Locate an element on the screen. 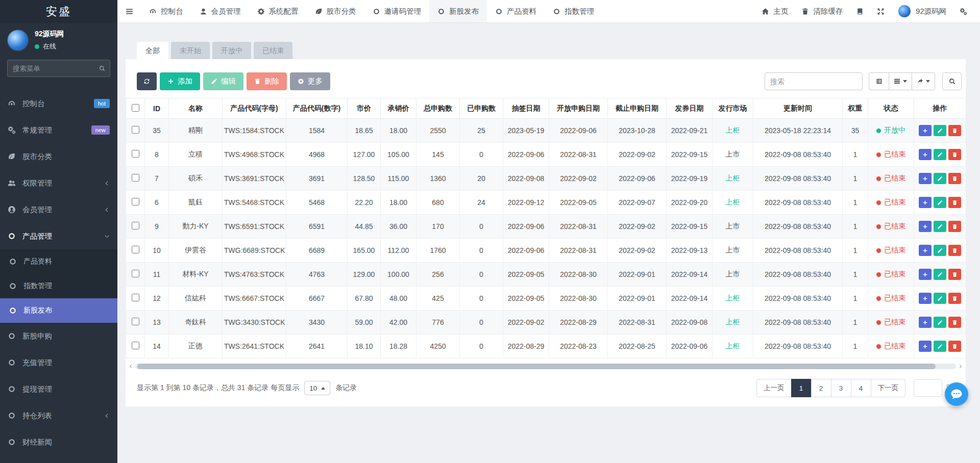  jump-page-input is located at coordinates (928, 388).